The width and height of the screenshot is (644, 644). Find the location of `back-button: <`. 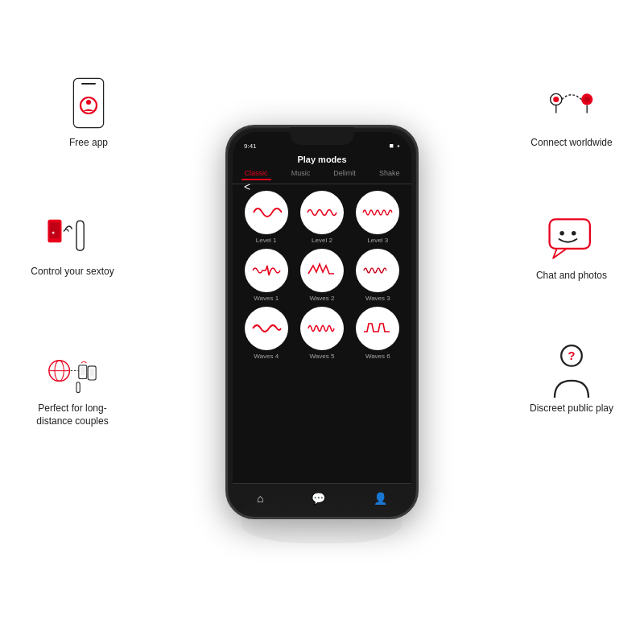

back-button: < is located at coordinates (247, 187).